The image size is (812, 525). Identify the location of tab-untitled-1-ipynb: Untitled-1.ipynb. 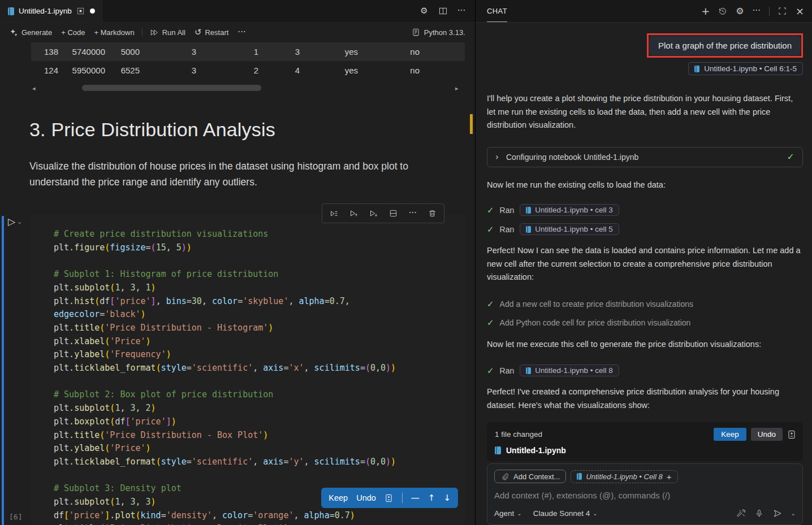
(51, 11).